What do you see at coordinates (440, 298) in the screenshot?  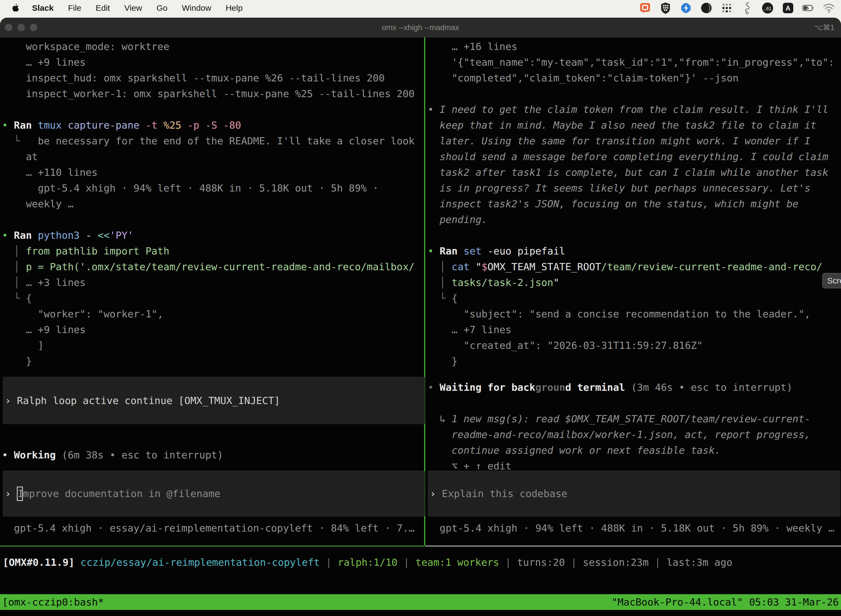 I see `text-segment: └` at bounding box center [440, 298].